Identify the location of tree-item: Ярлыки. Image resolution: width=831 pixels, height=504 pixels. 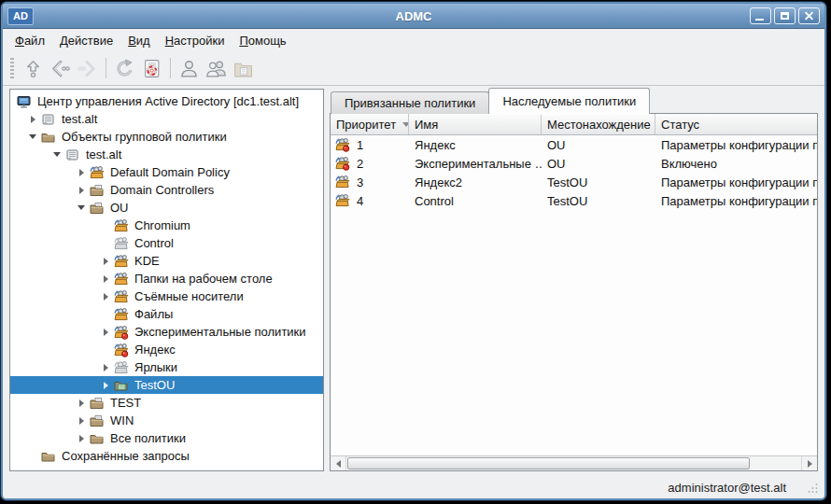
(166, 368).